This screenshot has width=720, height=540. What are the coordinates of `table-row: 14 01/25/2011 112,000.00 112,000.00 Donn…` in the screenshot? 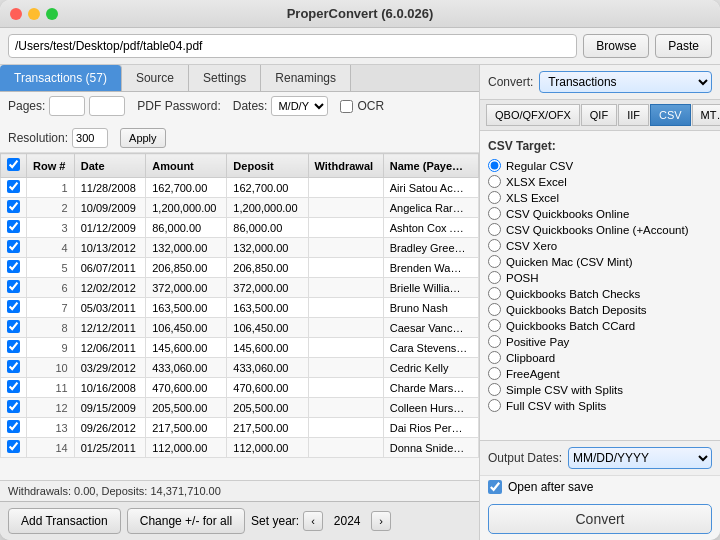 It's located at (240, 448).